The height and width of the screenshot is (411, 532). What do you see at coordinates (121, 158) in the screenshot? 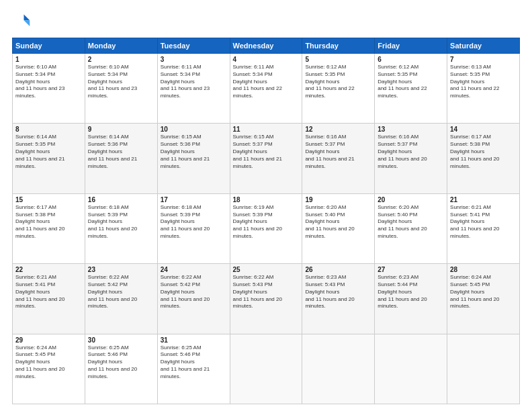
I see `calendar-cell: 9Sunrise: 6:14 AMSunset: 5:36 PMDaylight…` at bounding box center [121, 158].